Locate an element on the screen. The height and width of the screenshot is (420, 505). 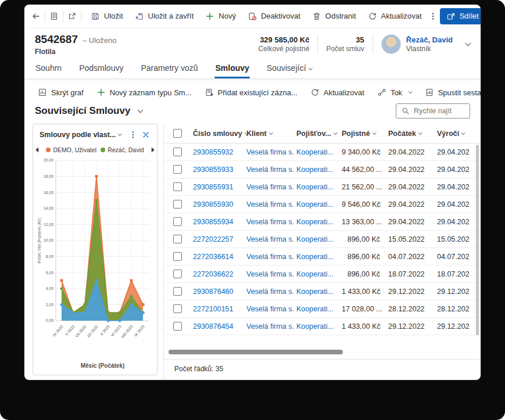
cell-slosmlouvy: 2930855934 is located at coordinates (217, 222).